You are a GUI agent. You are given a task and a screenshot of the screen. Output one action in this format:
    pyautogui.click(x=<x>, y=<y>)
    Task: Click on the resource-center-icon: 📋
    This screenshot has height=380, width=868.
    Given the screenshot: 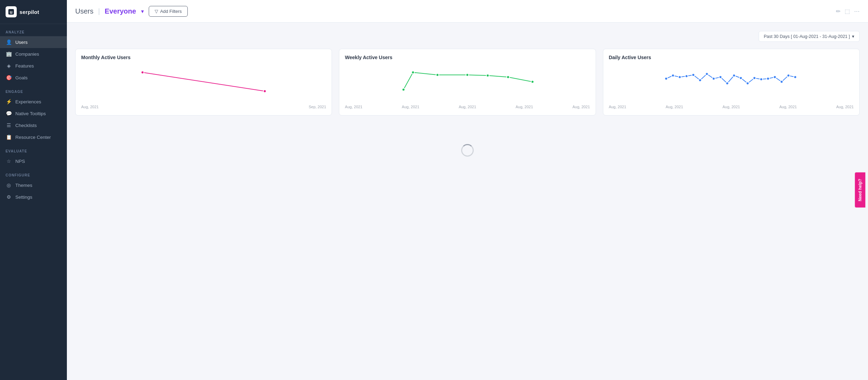 What is the action you would take?
    pyautogui.click(x=9, y=137)
    